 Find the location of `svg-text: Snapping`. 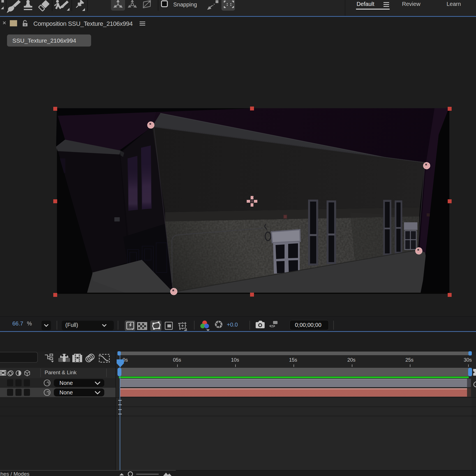

svg-text: Snapping is located at coordinates (185, 4).